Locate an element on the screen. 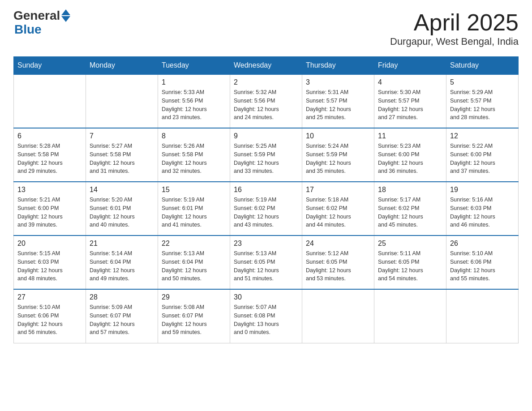  calendar-cell: 26Sunrise: 5:10 AM Sunset: 6:06 PM Dayli… is located at coordinates (483, 262).